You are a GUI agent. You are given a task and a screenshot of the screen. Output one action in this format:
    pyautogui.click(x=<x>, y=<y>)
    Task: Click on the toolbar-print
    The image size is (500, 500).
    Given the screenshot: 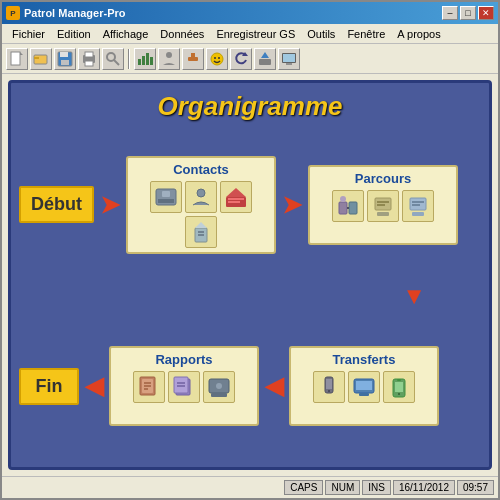 What is the action you would take?
    pyautogui.click(x=89, y=59)
    